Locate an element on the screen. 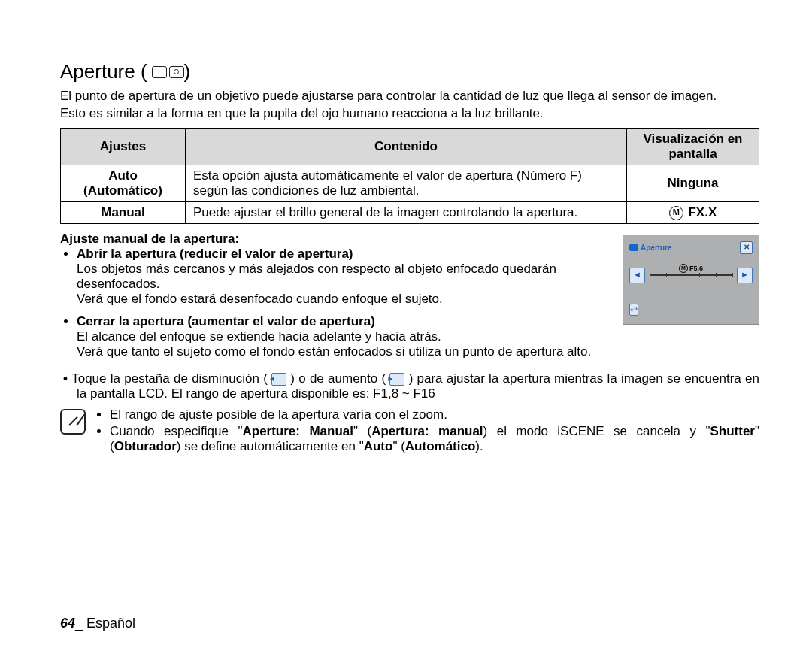 This screenshot has height=651, width=812. decrease-button: ◄ is located at coordinates (638, 275).